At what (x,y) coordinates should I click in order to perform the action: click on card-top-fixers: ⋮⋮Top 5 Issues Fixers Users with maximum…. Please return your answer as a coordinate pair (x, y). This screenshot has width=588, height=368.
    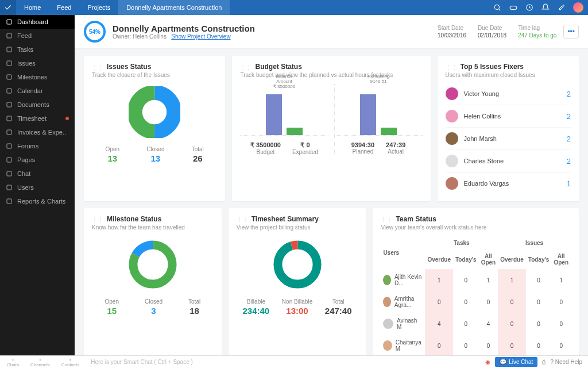
    Looking at the image, I should click on (508, 129).